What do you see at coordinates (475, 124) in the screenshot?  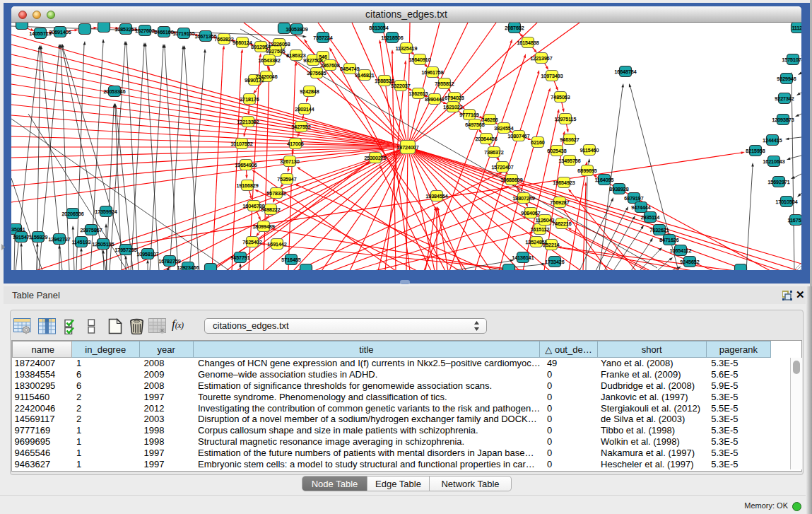 I see `svg-text: 6497568` at bounding box center [475, 124].